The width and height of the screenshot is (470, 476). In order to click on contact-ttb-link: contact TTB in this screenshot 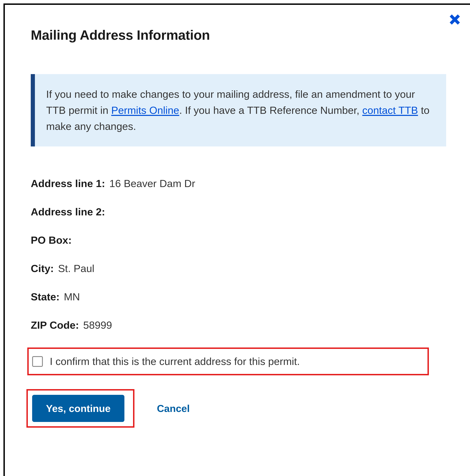, I will do `click(390, 110)`.